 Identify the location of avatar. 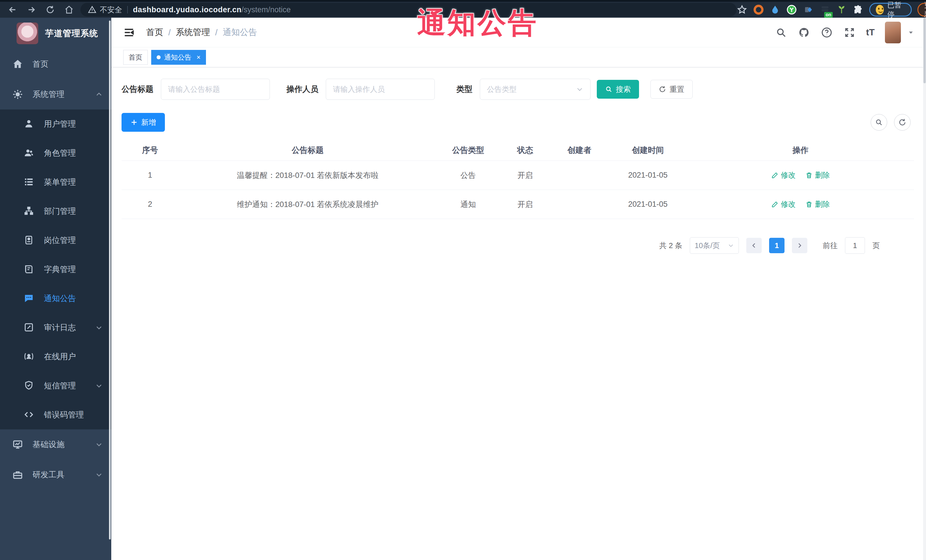
(893, 32).